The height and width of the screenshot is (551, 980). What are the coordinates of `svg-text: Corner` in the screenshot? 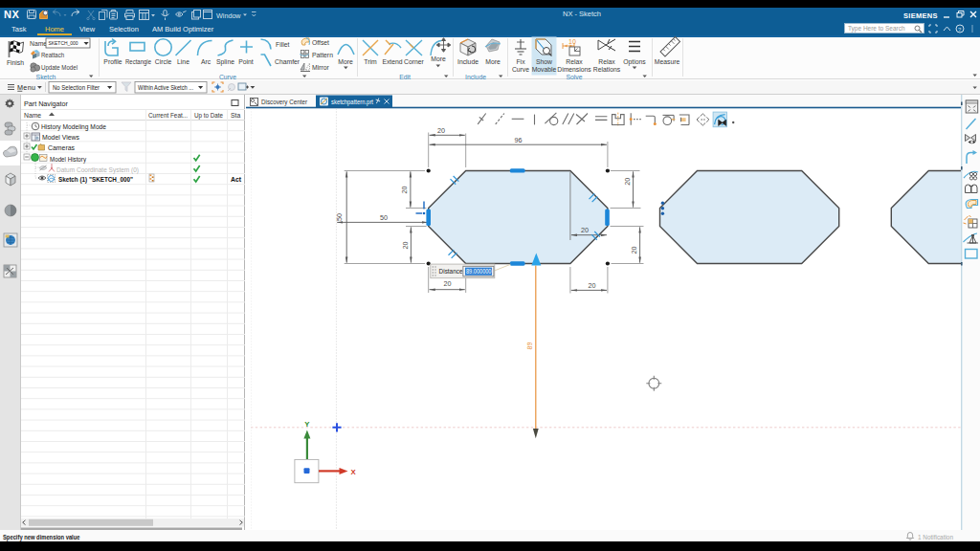 It's located at (414, 61).